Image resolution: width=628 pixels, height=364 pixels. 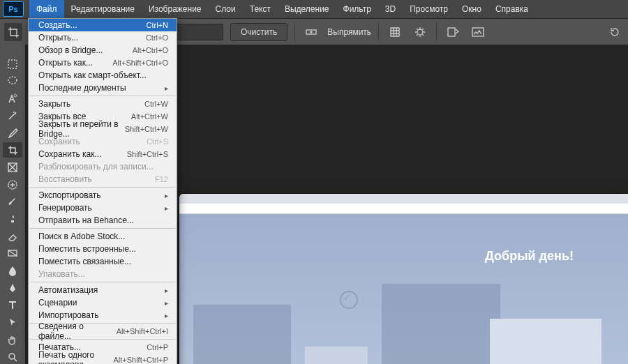 What do you see at coordinates (57, 303) in the screenshot?
I see `menu-item-label: Сценарии` at bounding box center [57, 303].